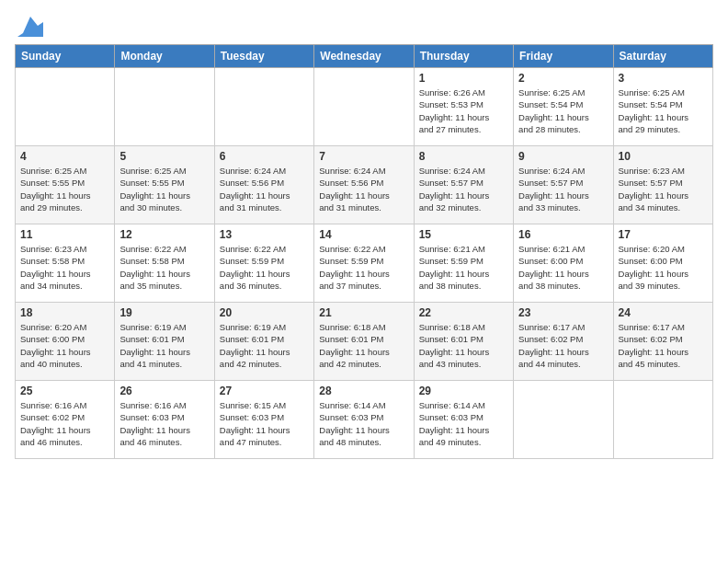 The image size is (728, 563). What do you see at coordinates (364, 263) in the screenshot?
I see `week-row-3: 11Sunrise: 6:23 AM Sunset: 5:58 PM Dayli…` at bounding box center [364, 263].